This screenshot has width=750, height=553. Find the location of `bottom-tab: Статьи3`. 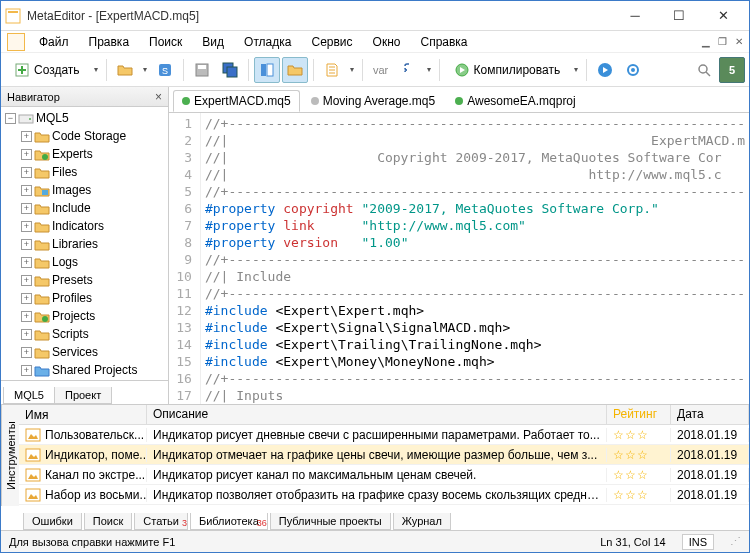

bottom-tab: Статьи3 is located at coordinates (161, 522).